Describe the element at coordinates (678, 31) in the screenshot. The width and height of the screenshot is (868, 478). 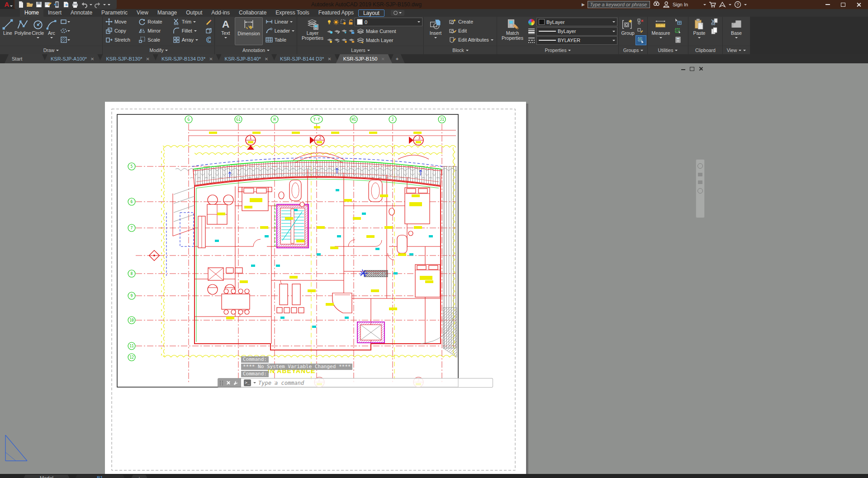
I see `select-similar-button` at that location.